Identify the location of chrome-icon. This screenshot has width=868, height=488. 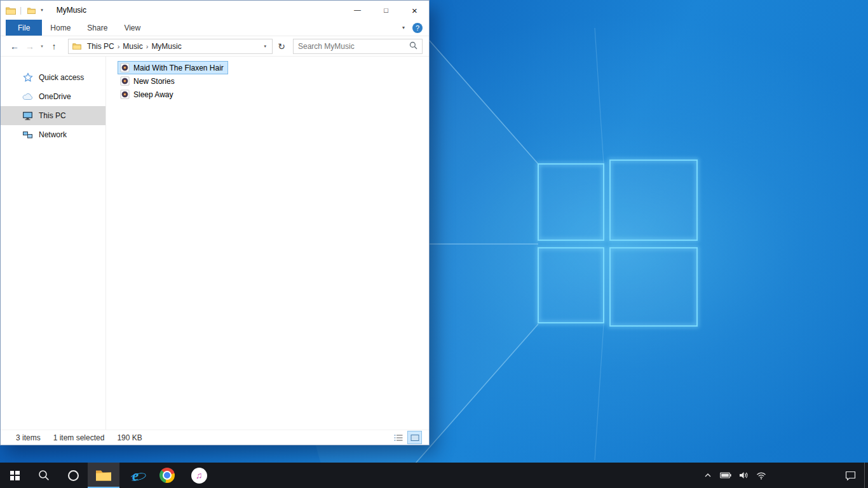
(167, 475).